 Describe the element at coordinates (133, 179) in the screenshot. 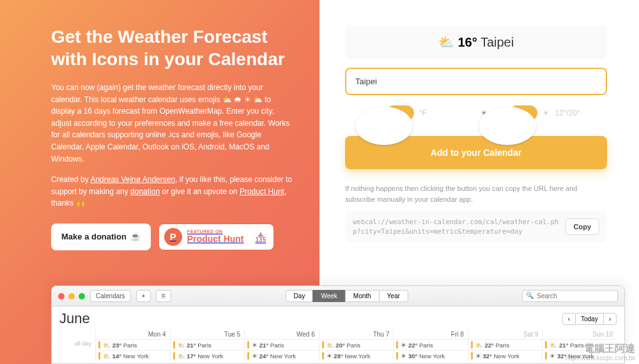

I see `author-link: Andreas Vejnø Andersen` at that location.